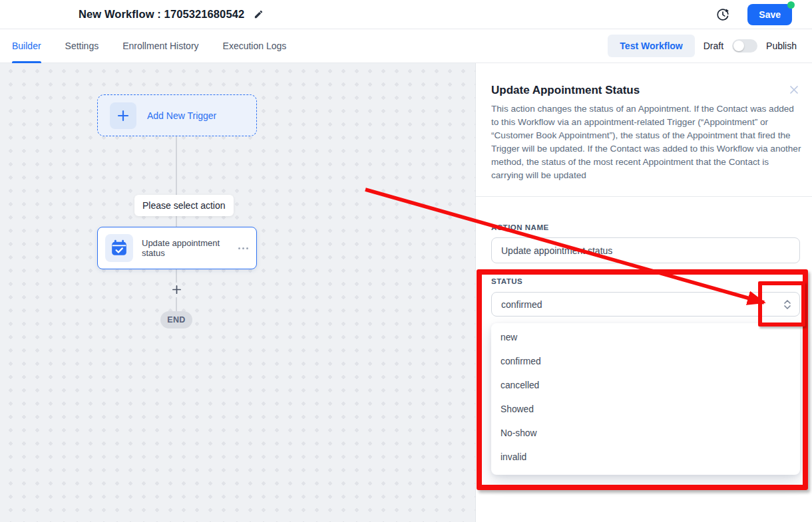  What do you see at coordinates (119, 248) in the screenshot?
I see `node-icon-wrap` at bounding box center [119, 248].